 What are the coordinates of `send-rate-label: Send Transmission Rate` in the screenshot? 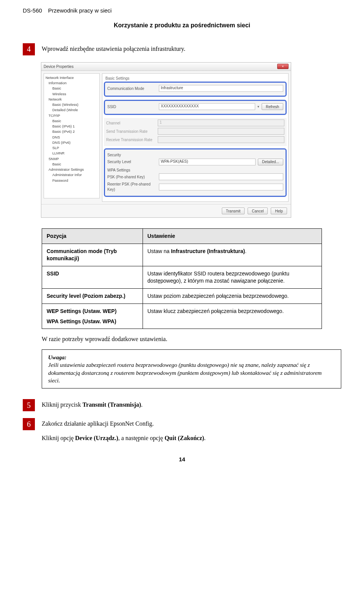 It's located at (131, 132).